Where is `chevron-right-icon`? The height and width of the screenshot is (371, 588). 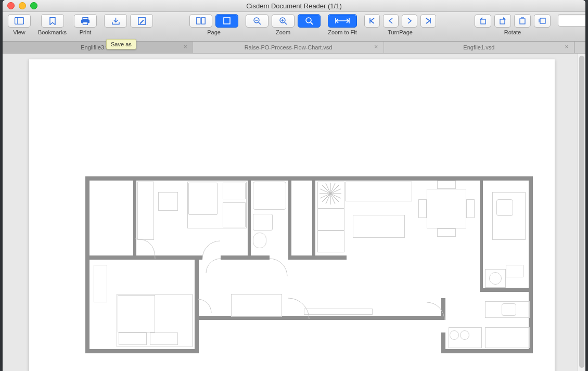
chevron-right-icon is located at coordinates (410, 21).